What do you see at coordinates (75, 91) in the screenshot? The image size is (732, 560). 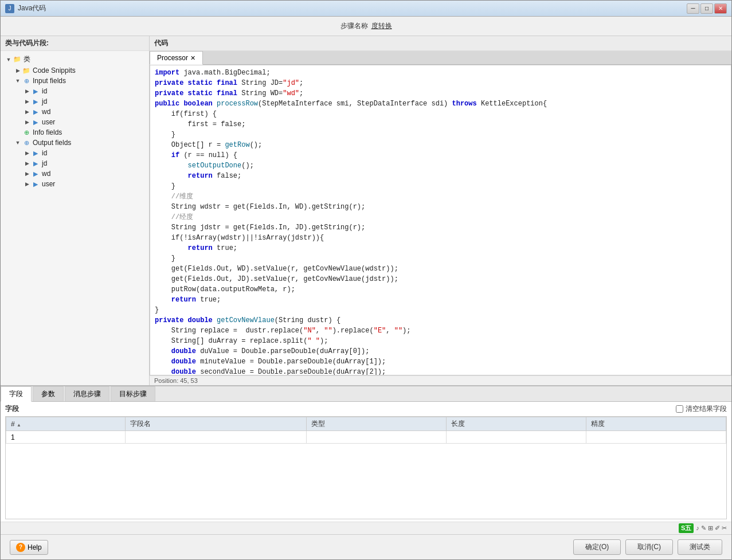 I see `tree-item-input-id: ▶ ▶ id` at bounding box center [75, 91].